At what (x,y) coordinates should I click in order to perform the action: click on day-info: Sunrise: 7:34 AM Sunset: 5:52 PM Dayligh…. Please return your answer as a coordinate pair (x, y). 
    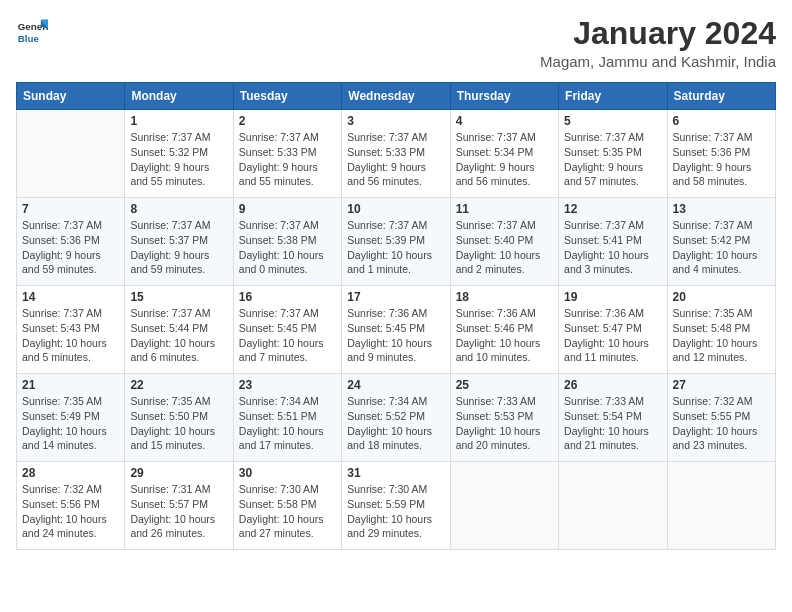
    Looking at the image, I should click on (396, 424).